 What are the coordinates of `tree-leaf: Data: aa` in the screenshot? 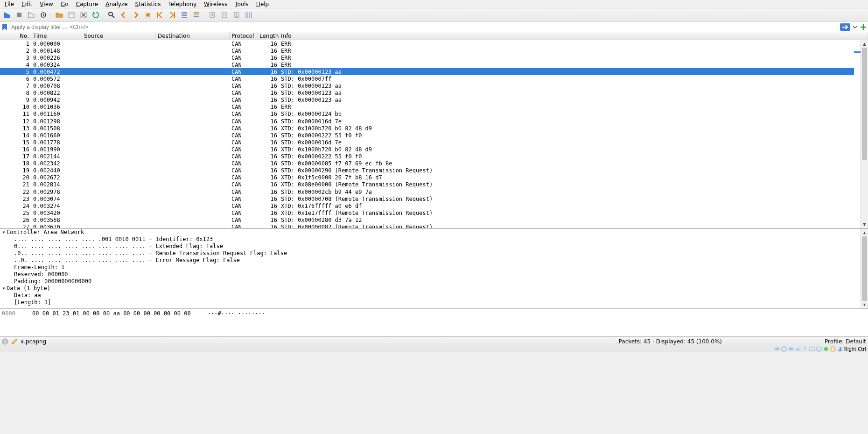 It's located at (434, 295).